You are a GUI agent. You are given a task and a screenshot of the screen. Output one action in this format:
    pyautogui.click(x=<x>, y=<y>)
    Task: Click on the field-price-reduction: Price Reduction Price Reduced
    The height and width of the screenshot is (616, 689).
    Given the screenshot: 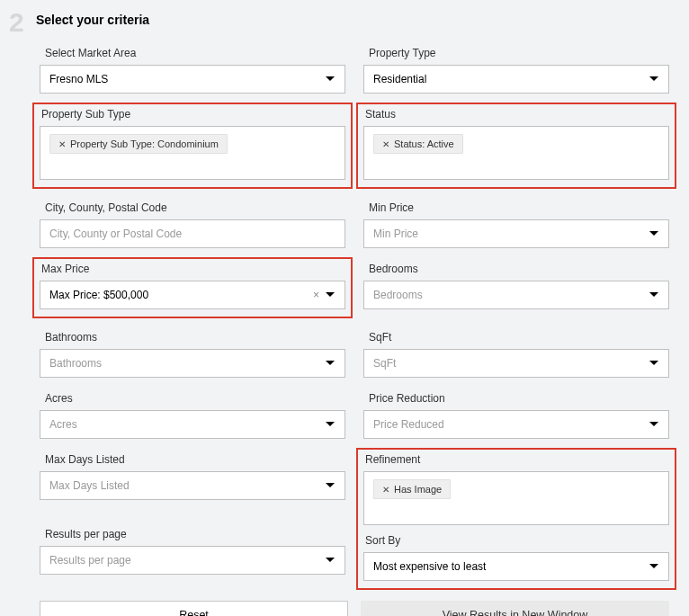 What is the action you would take?
    pyautogui.click(x=516, y=414)
    